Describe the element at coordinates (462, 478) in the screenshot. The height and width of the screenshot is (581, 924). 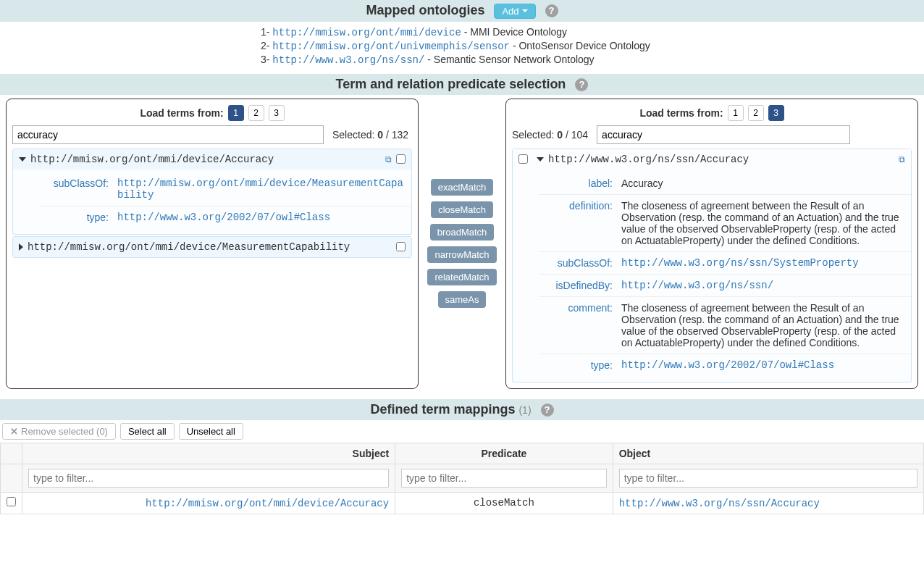
I see `mappings-table: Subject Predicate Object http://mmisw.or…` at that location.